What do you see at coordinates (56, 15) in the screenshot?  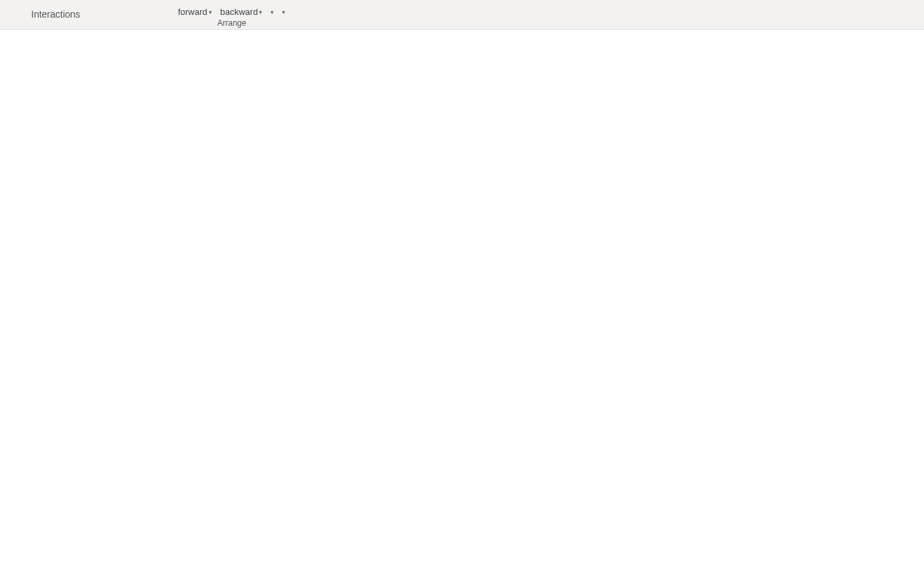 I see `ribbon-tab-interactions: Interactions` at bounding box center [56, 15].